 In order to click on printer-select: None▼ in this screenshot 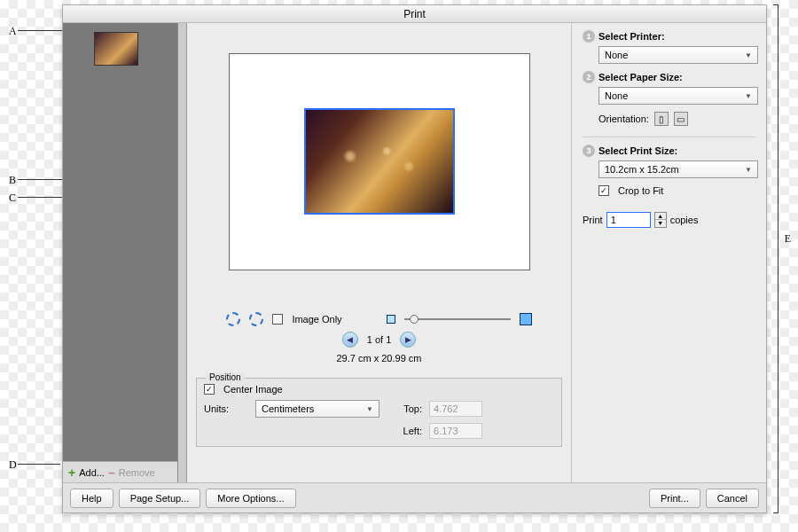, I will do `click(678, 55)`.